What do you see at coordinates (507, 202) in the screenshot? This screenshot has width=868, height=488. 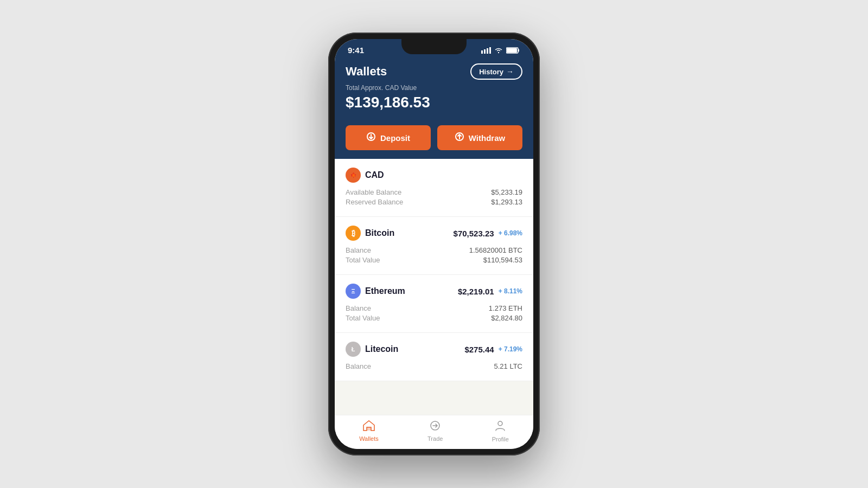 I see `cad-reserved-value: $1,293.13` at bounding box center [507, 202].